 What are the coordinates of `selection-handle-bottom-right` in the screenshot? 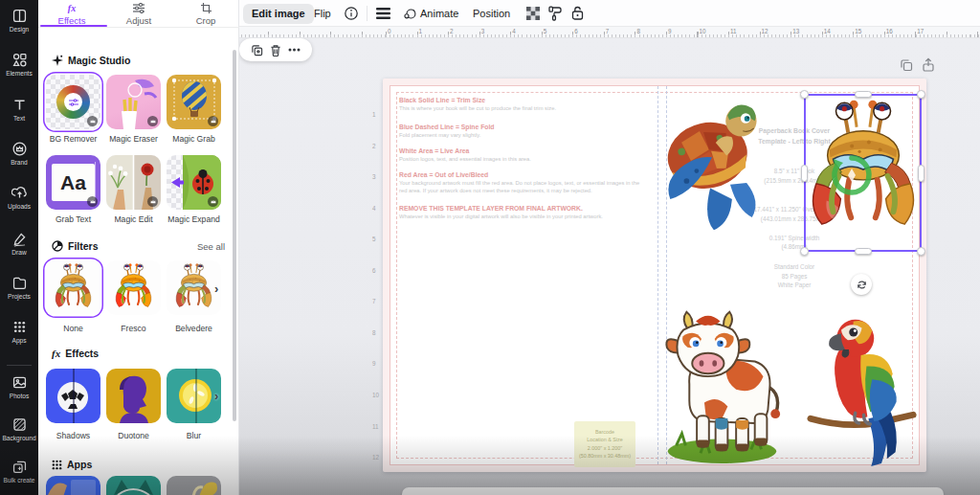 It's located at (921, 251).